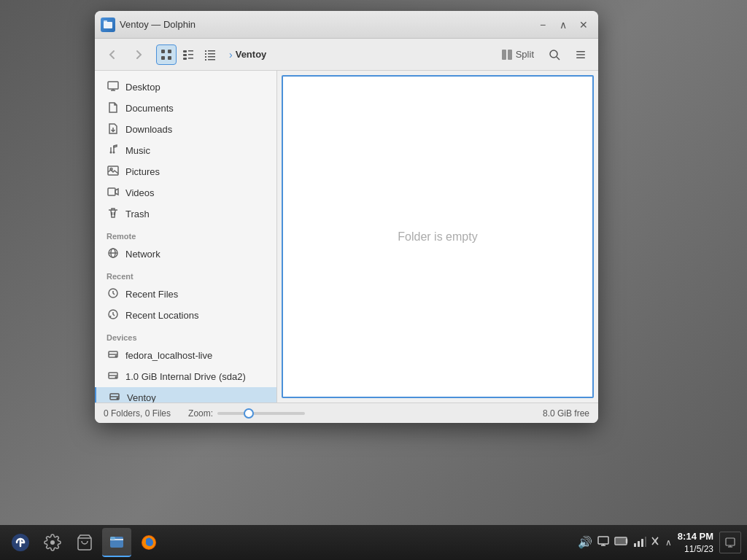 The image size is (747, 560). I want to click on back-button, so click(112, 55).